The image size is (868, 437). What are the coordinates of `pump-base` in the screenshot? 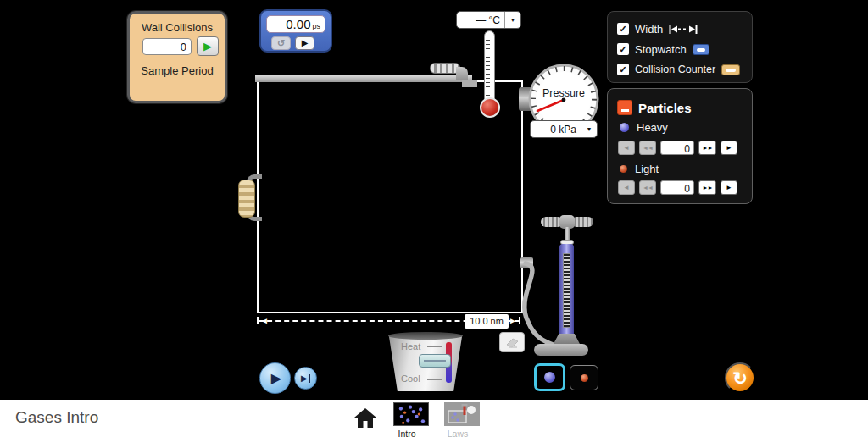 It's located at (561, 350).